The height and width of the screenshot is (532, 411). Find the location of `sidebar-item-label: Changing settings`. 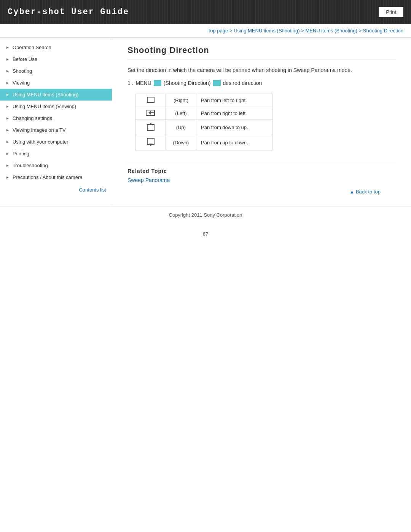

sidebar-item-label: Changing settings is located at coordinates (32, 118).